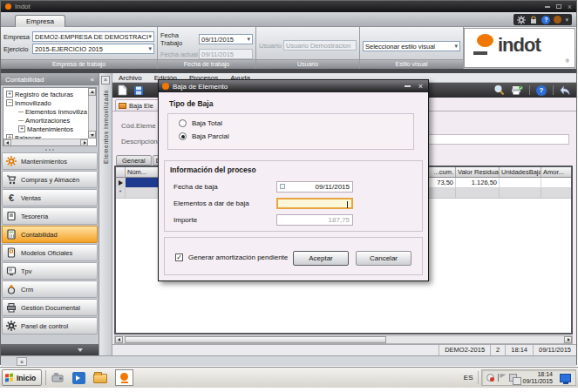 The width and height of the screenshot is (578, 392). Describe the element at coordinates (558, 19) in the screenshot. I see `indot-mini-icon` at that location.